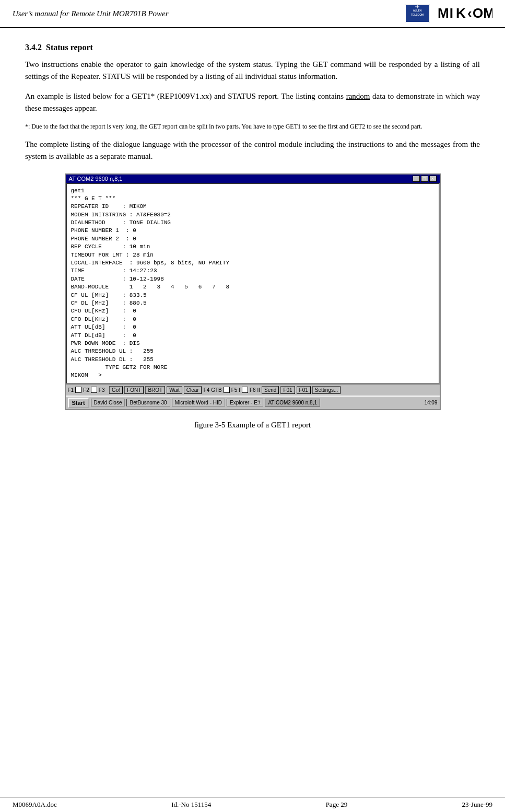 The width and height of the screenshot is (505, 812). Describe the element at coordinates (430, 402) in the screenshot. I see `taskbar-right: 14:09` at that location.